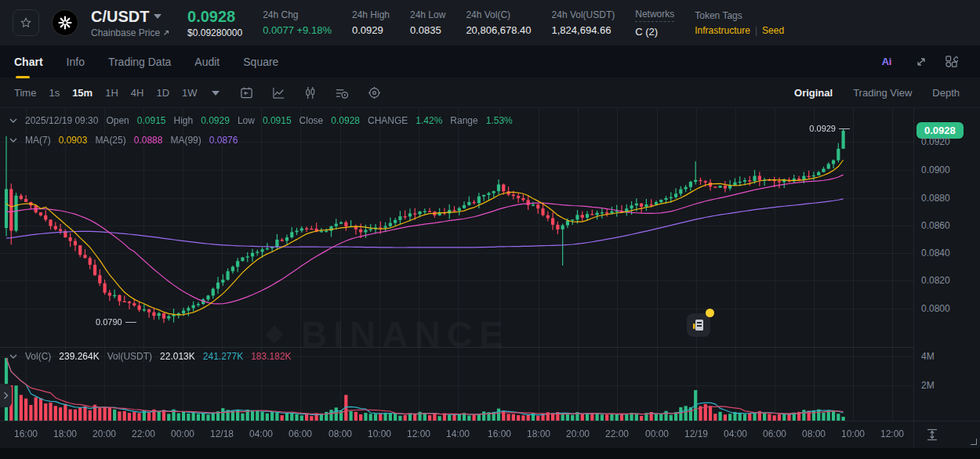 The width and height of the screenshot is (980, 459). What do you see at coordinates (887, 62) in the screenshot?
I see `svg-text: Ai` at bounding box center [887, 62].